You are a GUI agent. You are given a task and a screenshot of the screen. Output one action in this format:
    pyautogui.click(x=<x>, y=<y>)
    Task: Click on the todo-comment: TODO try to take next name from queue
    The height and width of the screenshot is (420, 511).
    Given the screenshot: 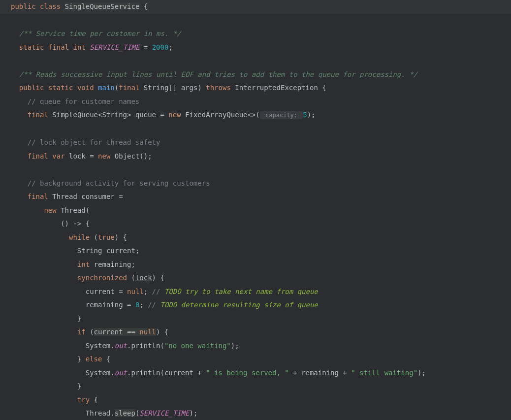 What is the action you would take?
    pyautogui.click(x=241, y=291)
    